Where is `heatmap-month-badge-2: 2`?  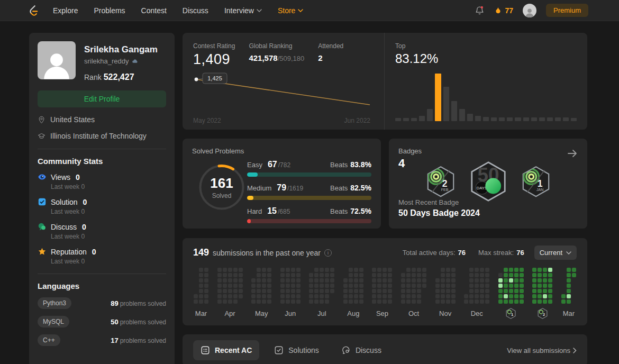
heatmap-month-badge-2: 2 is located at coordinates (543, 313).